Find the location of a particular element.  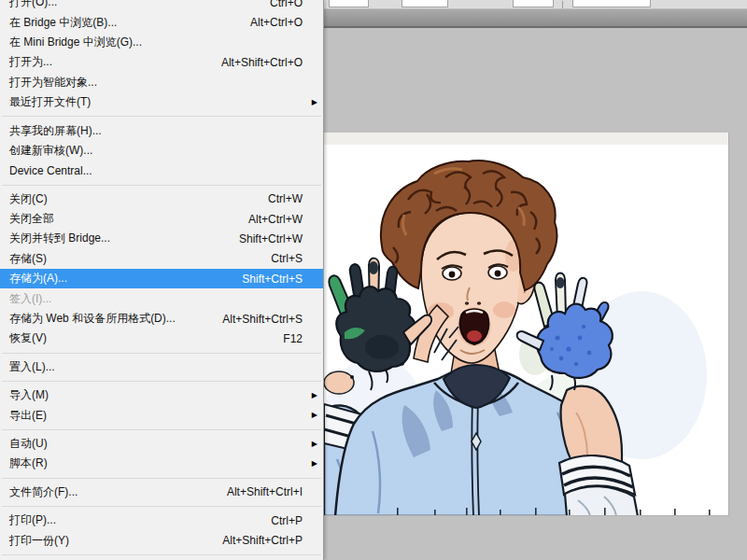

menu-item-shortcut: Shift+Ctrl+S is located at coordinates (275, 279).